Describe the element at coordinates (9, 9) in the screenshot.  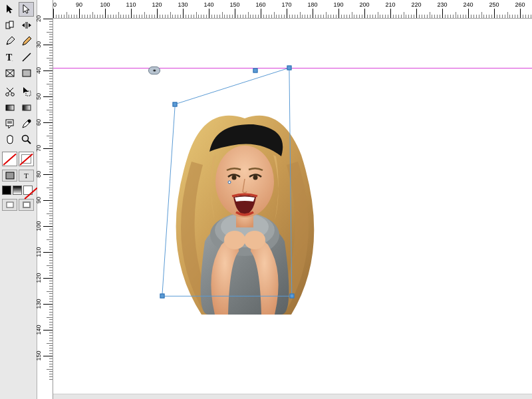
I see `selection-tool` at that location.